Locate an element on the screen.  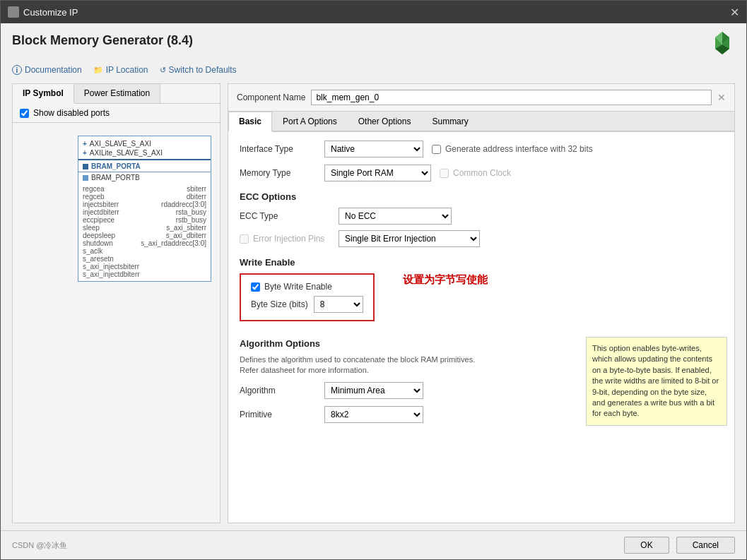
bottom-buttons: OK Cancel is located at coordinates (680, 545).